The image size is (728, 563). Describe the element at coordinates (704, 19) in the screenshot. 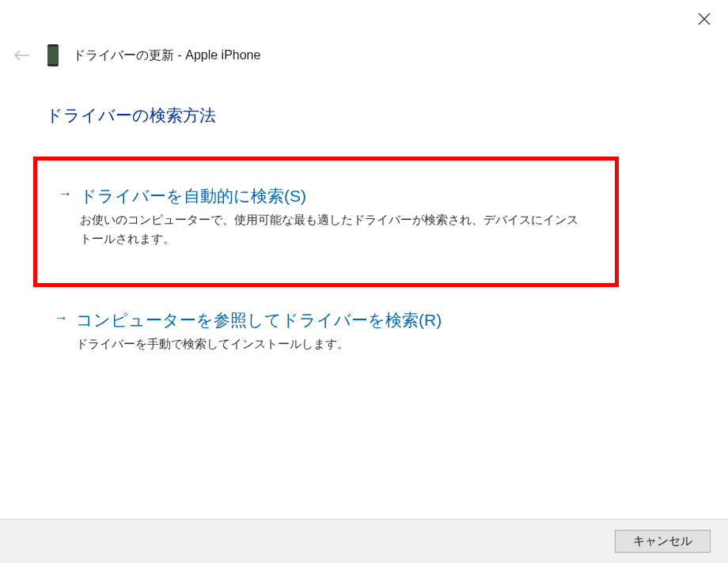

I see `close-icon` at that location.